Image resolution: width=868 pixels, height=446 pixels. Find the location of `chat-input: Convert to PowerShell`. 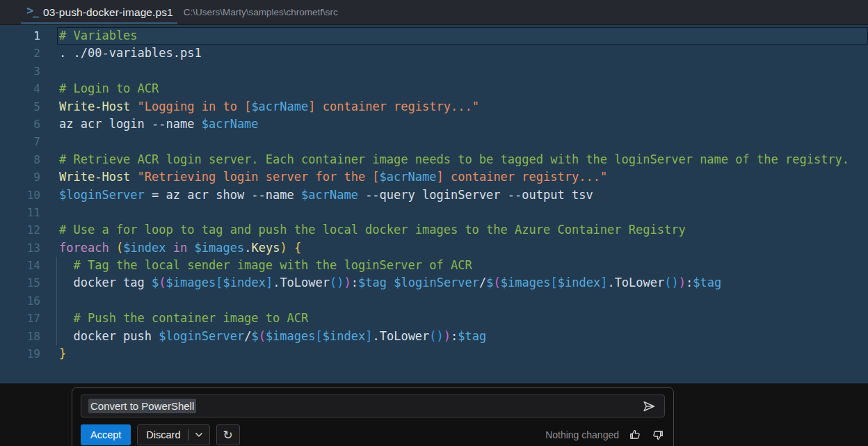

chat-input: Convert to PowerShell is located at coordinates (373, 406).